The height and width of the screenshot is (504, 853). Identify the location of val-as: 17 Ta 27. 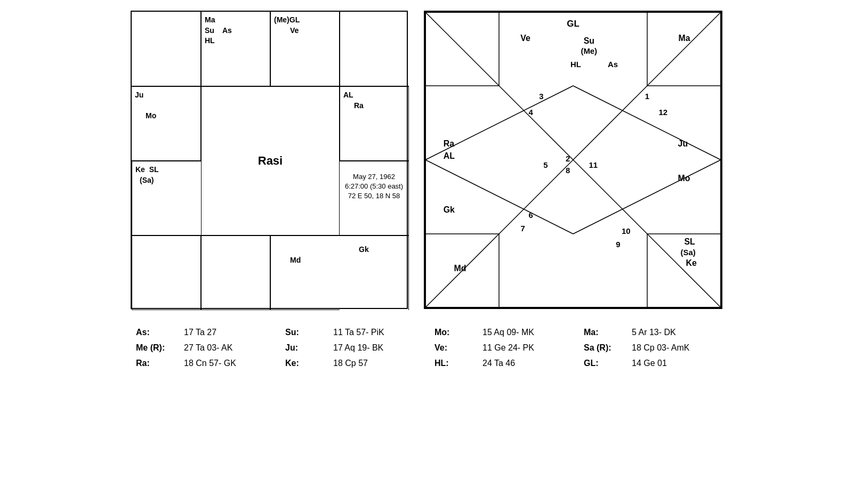
(235, 332).